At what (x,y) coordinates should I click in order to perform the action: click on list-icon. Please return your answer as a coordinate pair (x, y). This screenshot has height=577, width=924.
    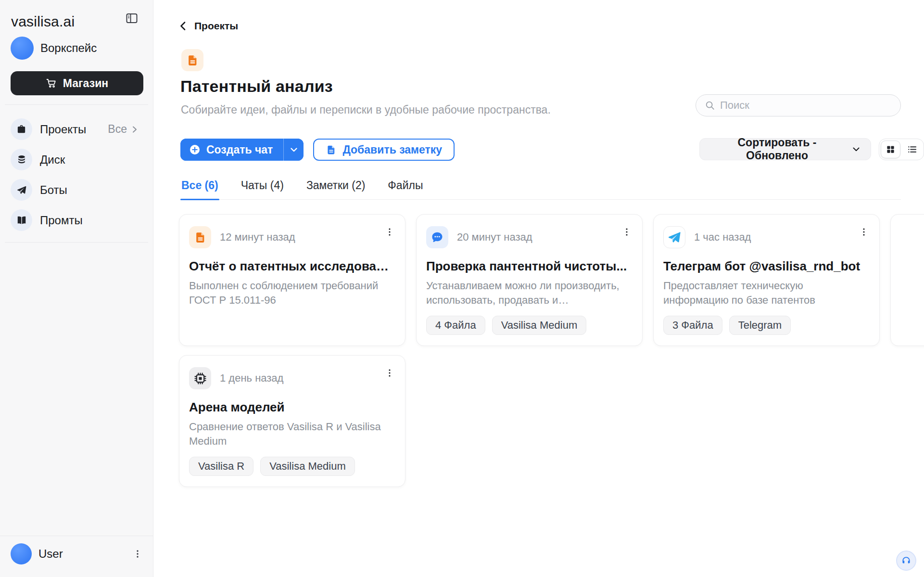
    Looking at the image, I should click on (912, 149).